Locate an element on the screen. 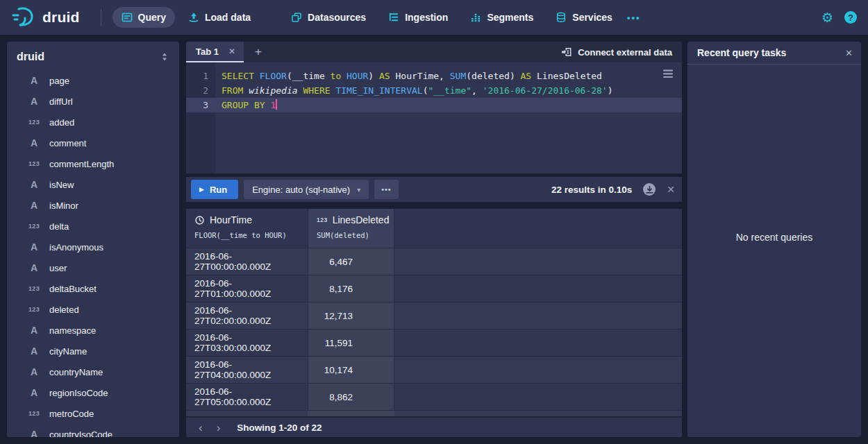 Image resolution: width=868 pixels, height=444 pixels. code-line-2: FROM wikipedia WHERE TIME_IN_INTERVAL("_… is located at coordinates (449, 90).